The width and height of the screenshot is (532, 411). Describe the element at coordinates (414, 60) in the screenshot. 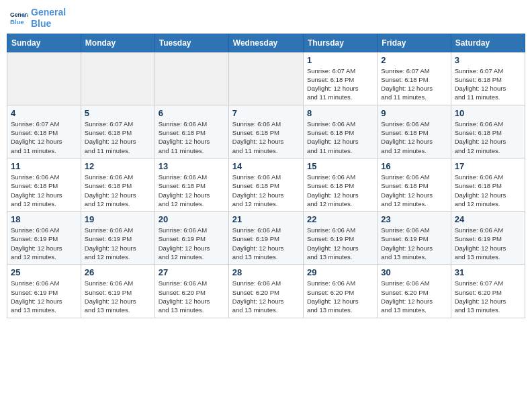

I see `day-number: 2` at that location.